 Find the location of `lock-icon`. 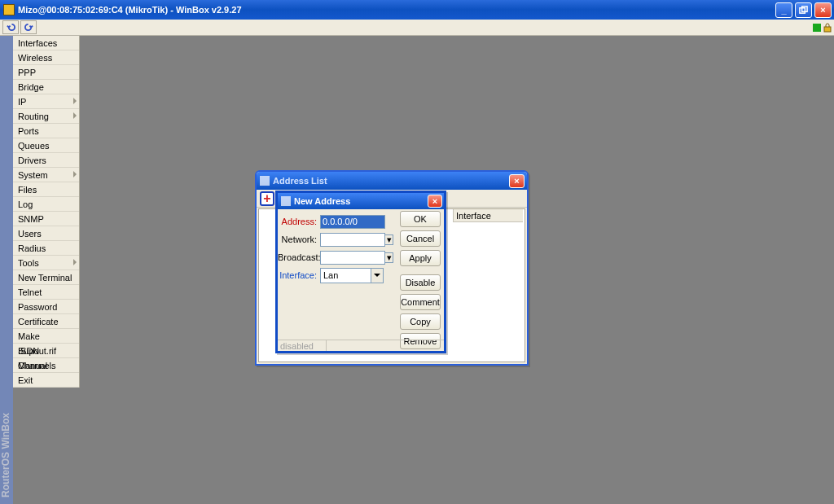

lock-icon is located at coordinates (827, 28).